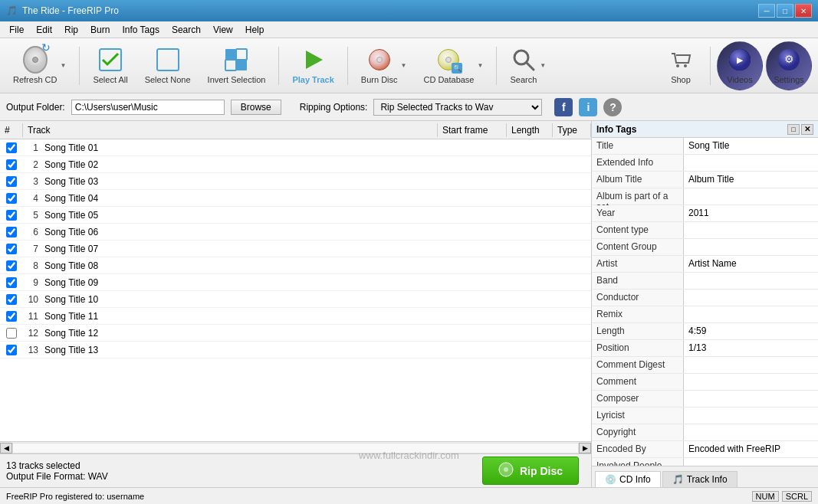 This screenshot has height=504, width=818. I want to click on facebook-button: f, so click(563, 107).